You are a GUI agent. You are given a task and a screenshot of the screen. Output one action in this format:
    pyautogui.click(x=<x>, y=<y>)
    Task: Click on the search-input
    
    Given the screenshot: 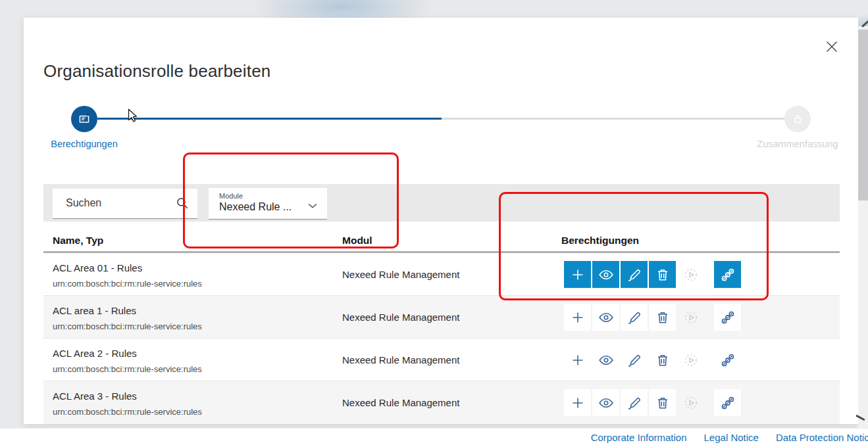 What is the action you would take?
    pyautogui.click(x=109, y=203)
    